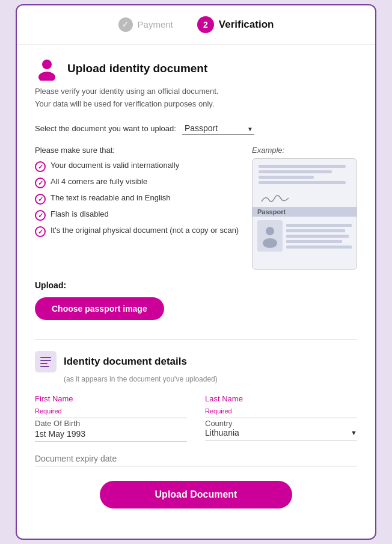 Image resolution: width=392 pixels, height=544 pixels. What do you see at coordinates (304, 150) in the screenshot?
I see `example-label: Example:` at bounding box center [304, 150].